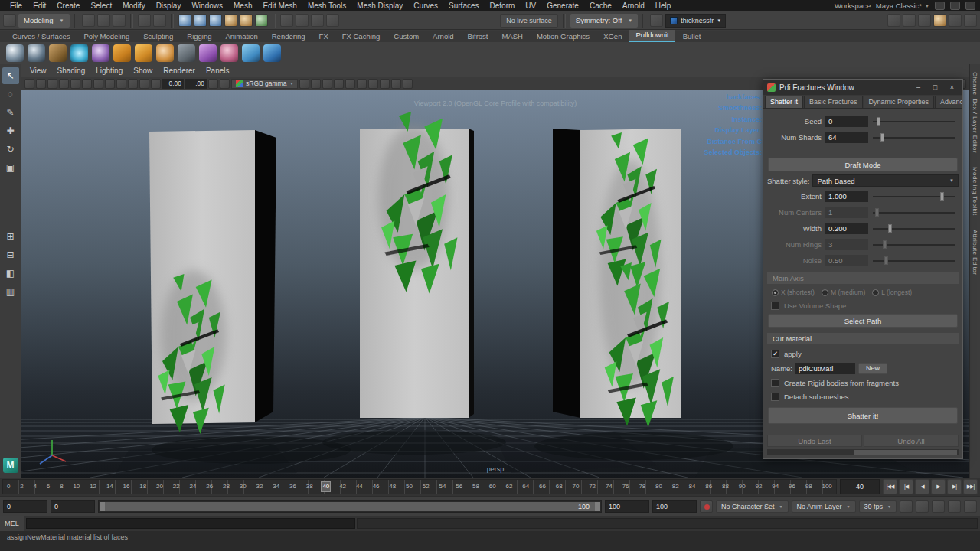 The image size is (980, 551). I want to click on menu-windows: Windows, so click(207, 6).